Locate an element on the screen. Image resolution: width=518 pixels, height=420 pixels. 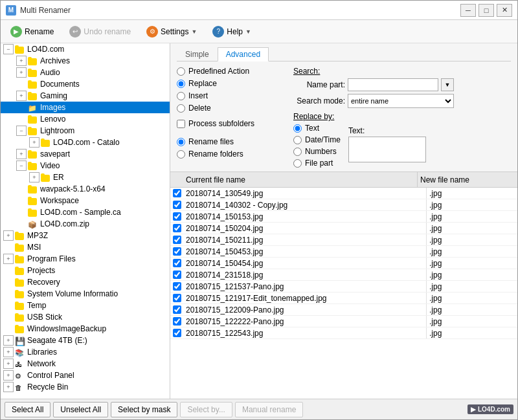
tree-item: LO4D.com is located at coordinates (85, 49).